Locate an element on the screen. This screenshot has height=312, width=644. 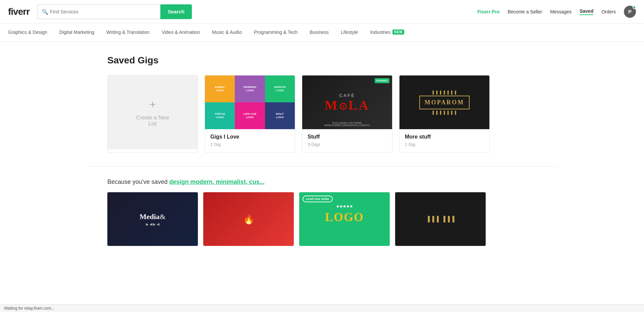
preview-media-3: Level One Seller ★★★★★ LOGO is located at coordinates (344, 219).